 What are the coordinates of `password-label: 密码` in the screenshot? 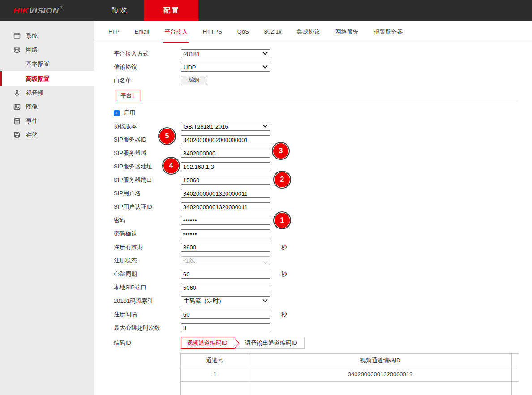 It's located at (147, 220).